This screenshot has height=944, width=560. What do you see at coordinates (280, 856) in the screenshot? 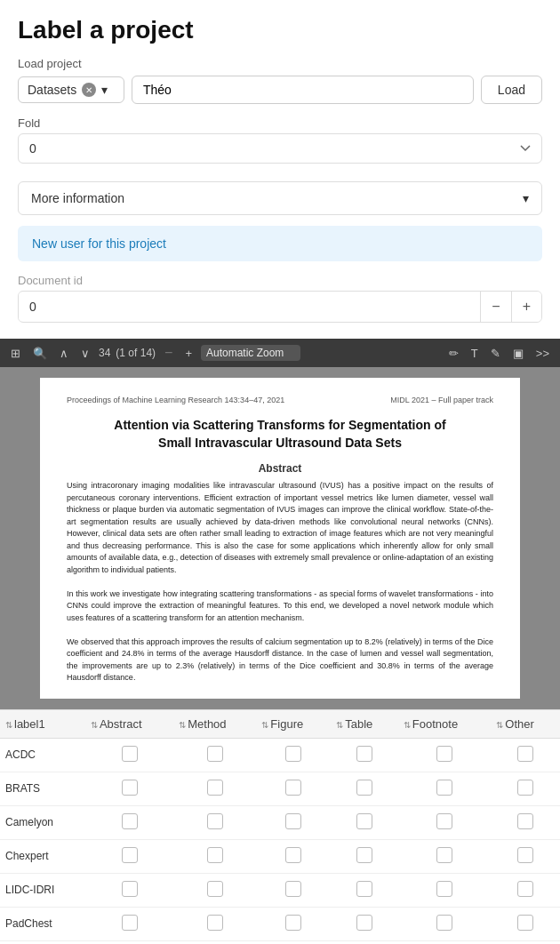
I see `table-row: Chexpert` at bounding box center [280, 856].